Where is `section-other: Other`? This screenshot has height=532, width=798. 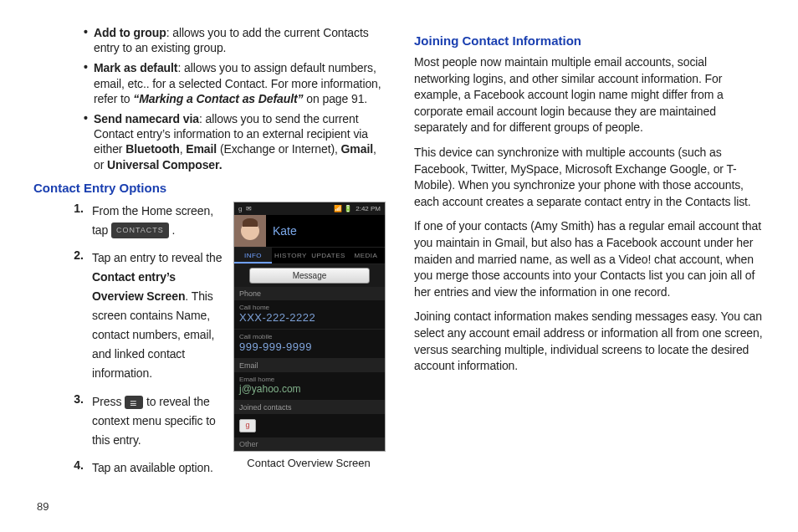 section-other: Other is located at coordinates (309, 444).